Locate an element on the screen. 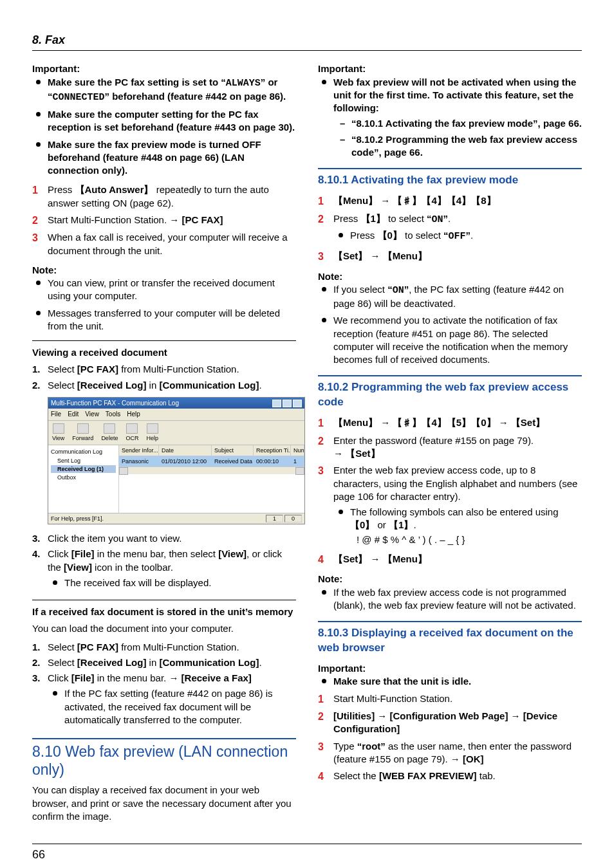 This screenshot has height=868, width=614. important-item: Make sure that the unit is idle. is located at coordinates (458, 681).